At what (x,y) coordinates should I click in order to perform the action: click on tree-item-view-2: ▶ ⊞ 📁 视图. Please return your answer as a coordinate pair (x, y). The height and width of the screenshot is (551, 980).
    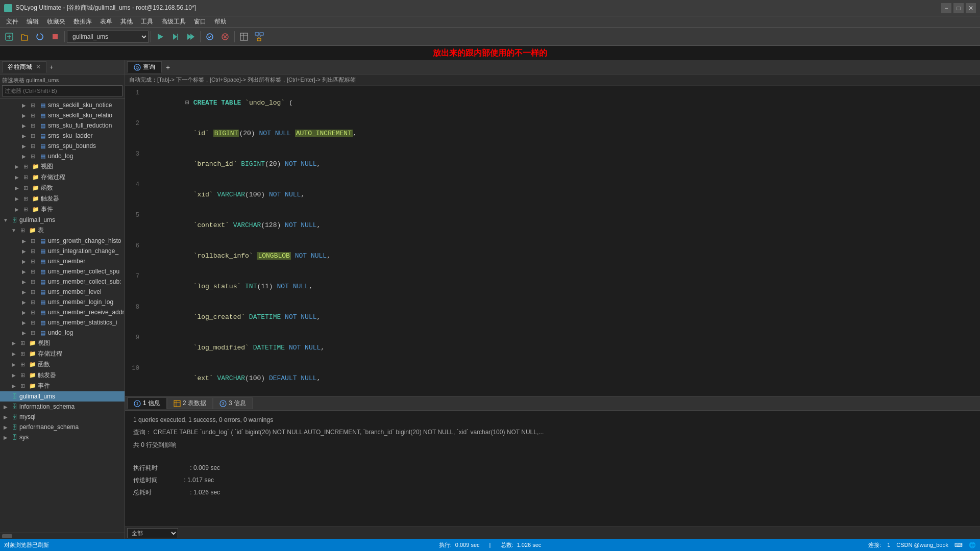
    Looking at the image, I should click on (62, 343).